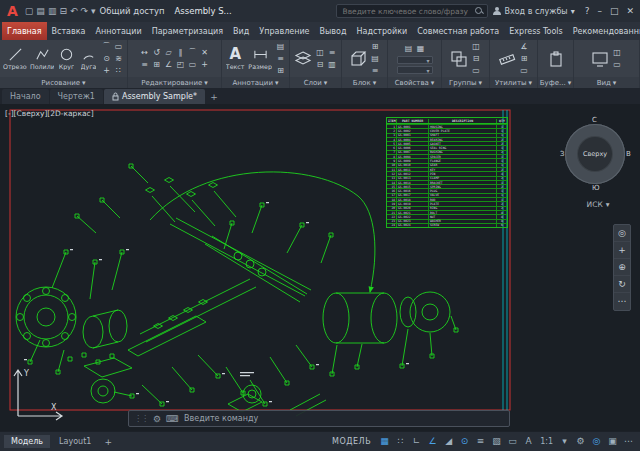 This screenshot has width=640, height=451. Describe the element at coordinates (316, 82) in the screenshot. I see `layers-panel-label: Слои ▾` at that location.